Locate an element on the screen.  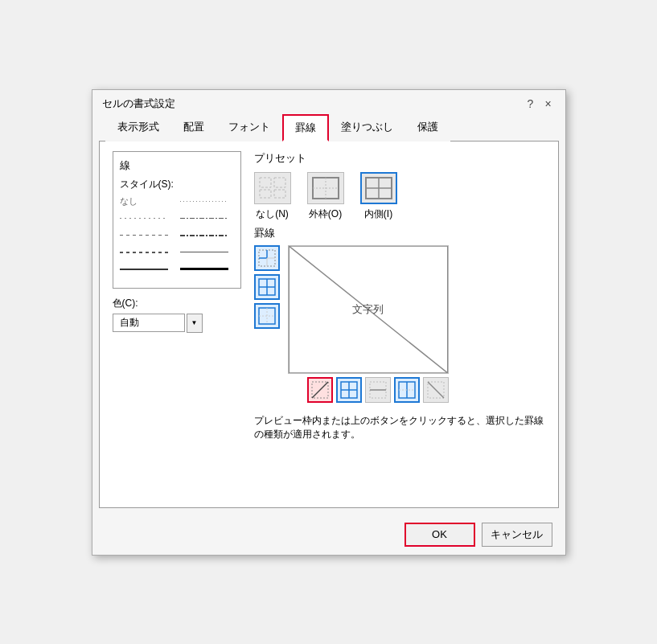
border-btn-top-left-fill is located at coordinates (267, 258).